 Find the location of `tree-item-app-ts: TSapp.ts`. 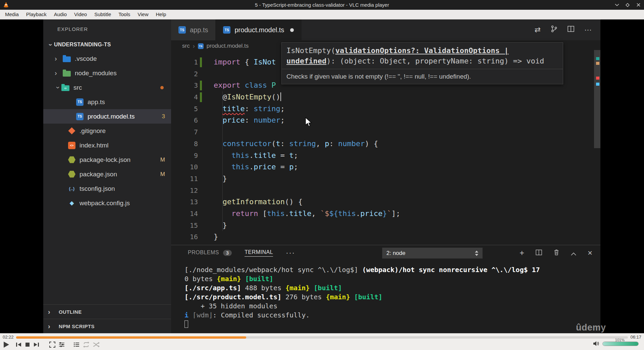

tree-item-app-ts: TSapp.ts is located at coordinates (107, 102).